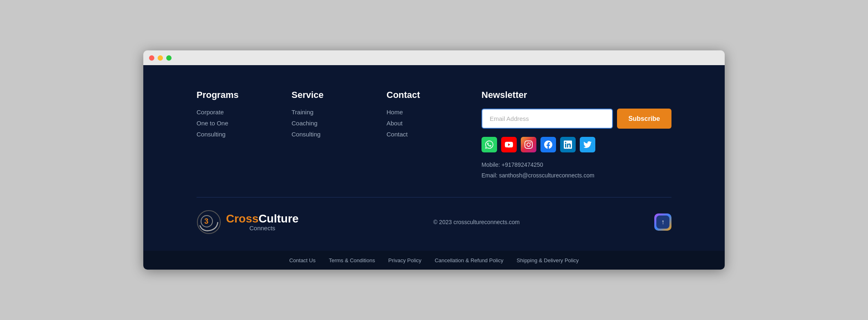 Image resolution: width=868 pixels, height=320 pixels. What do you see at coordinates (262, 228) in the screenshot?
I see `logo-connects: Connects` at bounding box center [262, 228].